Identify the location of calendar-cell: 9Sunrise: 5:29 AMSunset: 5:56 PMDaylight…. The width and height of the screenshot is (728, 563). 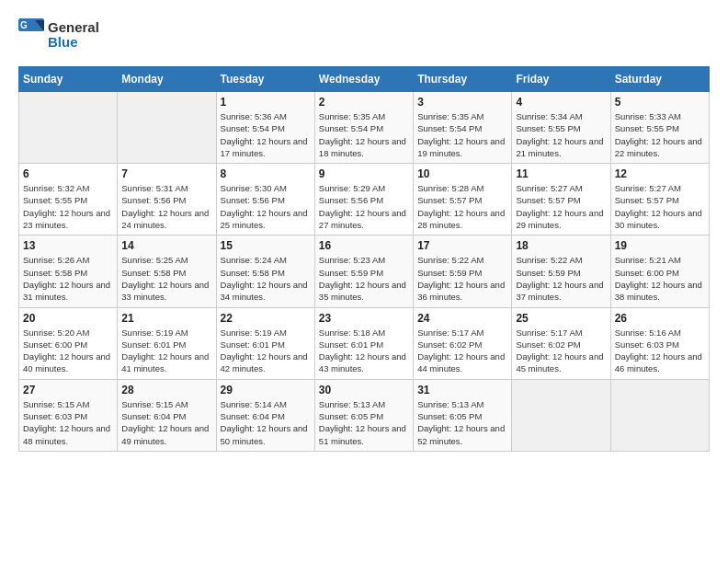
(364, 200).